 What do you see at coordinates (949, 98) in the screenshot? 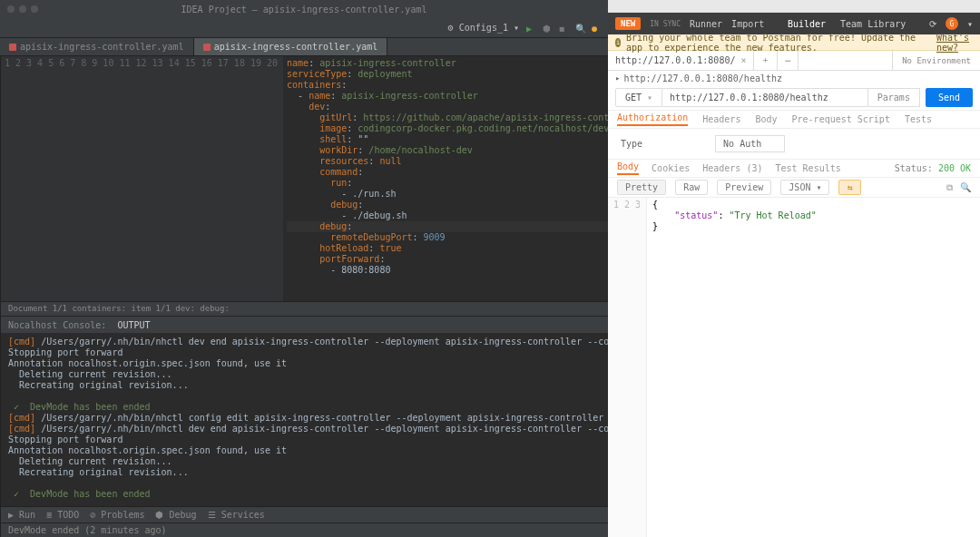
I see `send-button: Send` at bounding box center [949, 98].